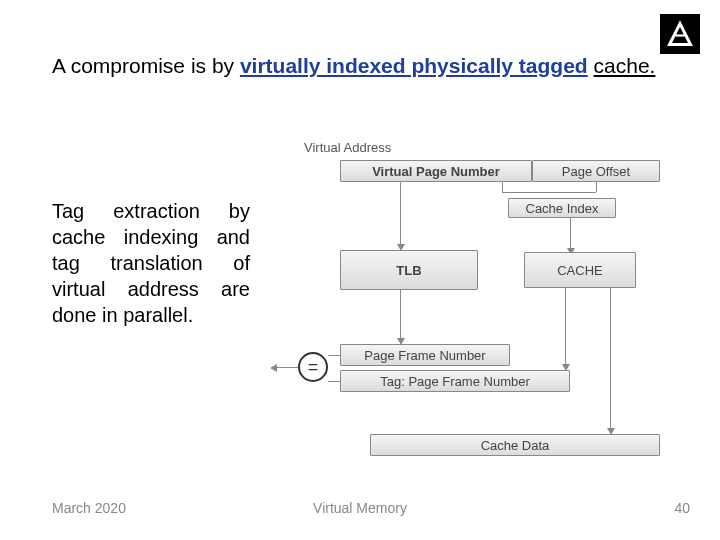 Image resolution: width=720 pixels, height=540 pixels. Describe the element at coordinates (409, 270) in the screenshot. I see `tlb-box: TLB` at that location.